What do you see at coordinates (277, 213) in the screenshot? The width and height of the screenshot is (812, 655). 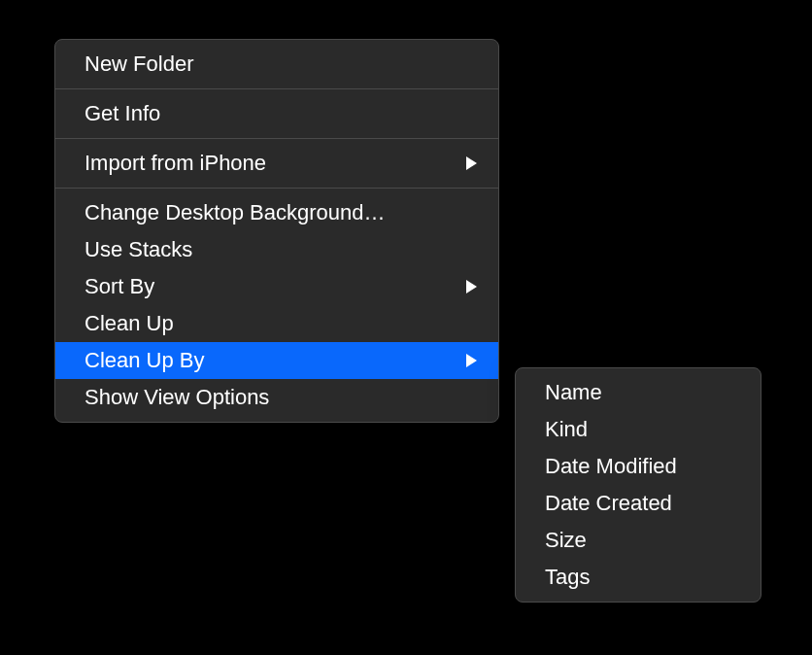 I see `menu-item-change-desktop-background: Change Desktop Background…` at bounding box center [277, 213].